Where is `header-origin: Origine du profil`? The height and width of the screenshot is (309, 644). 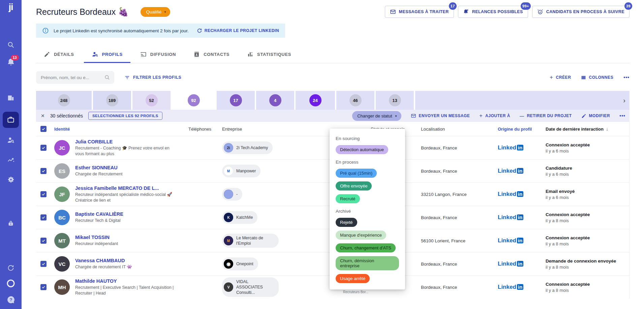
header-origin: Origine du profil is located at coordinates (514, 129).